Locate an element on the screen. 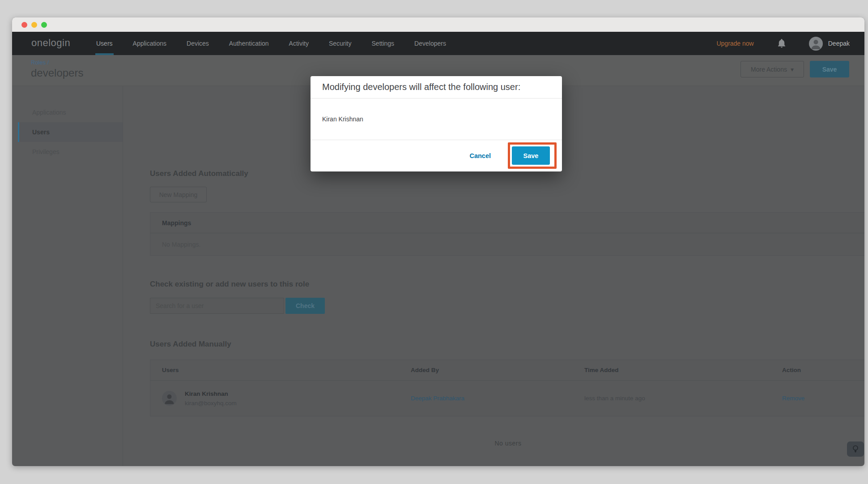 The image size is (868, 484). traffic-light-zoom is located at coordinates (44, 25).